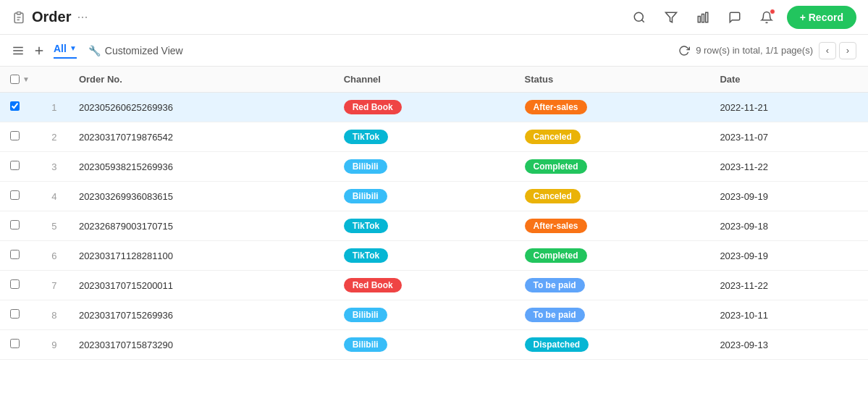 The height and width of the screenshot is (396, 868). I want to click on table-row: 3 202305938215269936 Bilibili Completed …, so click(434, 167).